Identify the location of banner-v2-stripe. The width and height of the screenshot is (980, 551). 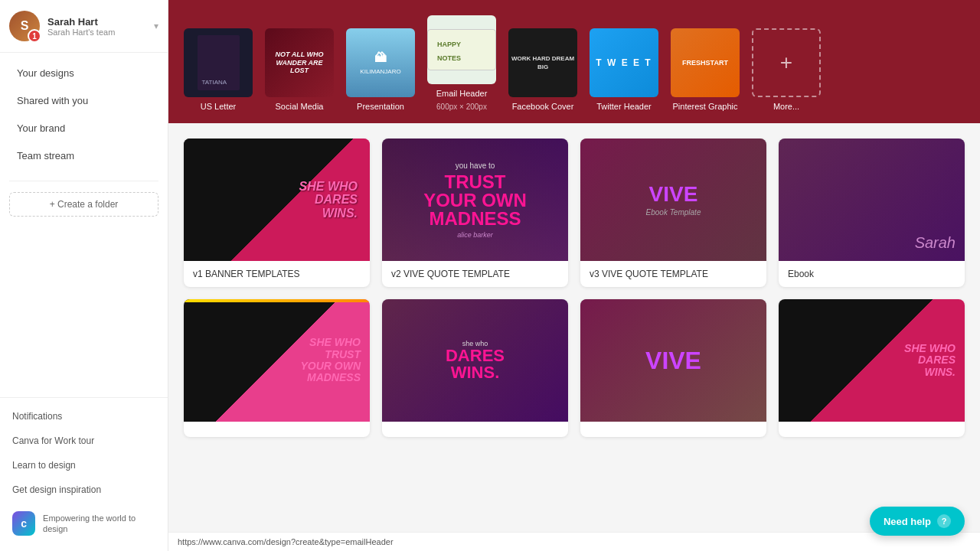
(277, 301).